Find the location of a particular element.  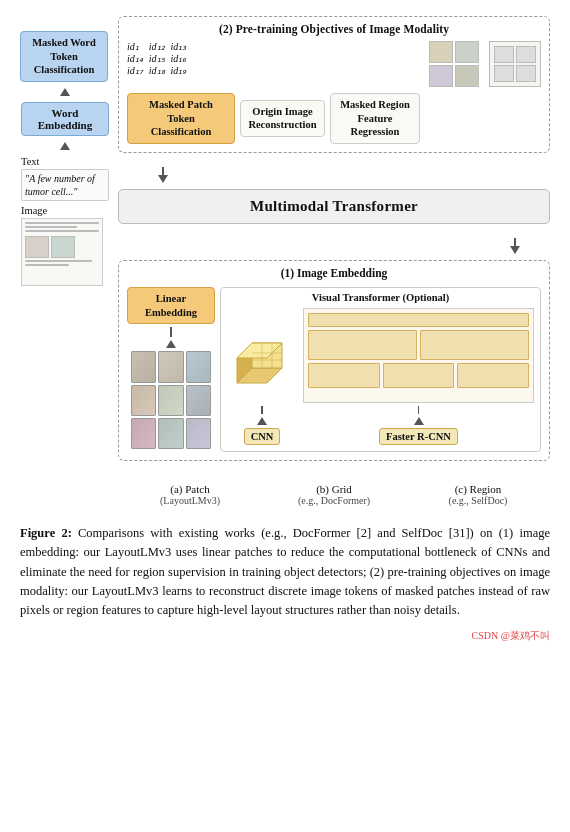

region-doc is located at coordinates (418, 356).